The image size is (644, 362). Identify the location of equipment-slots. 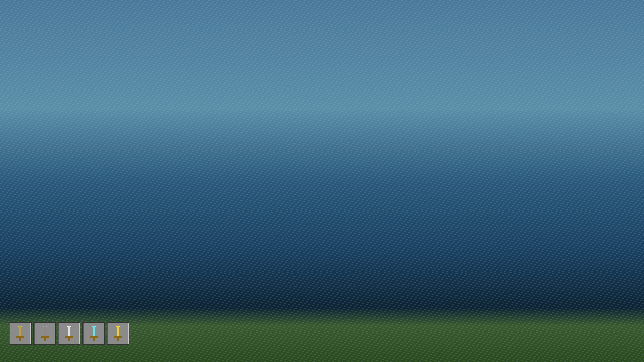
(69, 334).